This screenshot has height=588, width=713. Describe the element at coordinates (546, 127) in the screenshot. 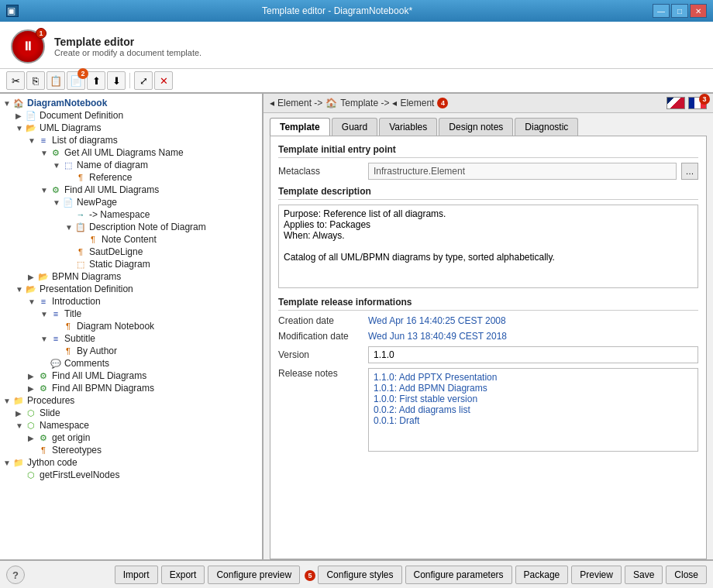

I see `tab-diagnostic: Diagnostic` at that location.